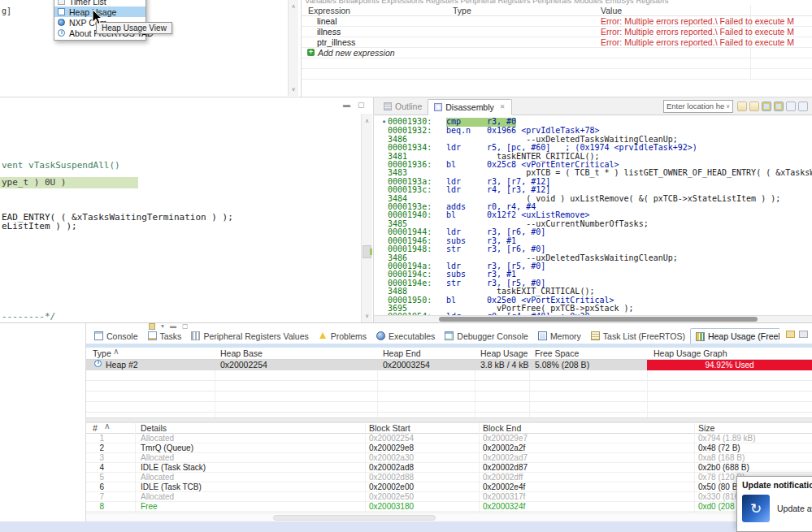  Describe the element at coordinates (597, 224) in the screenshot. I see `disassembly-line: 3485 --uxCurrentNumberOfTasks;` at that location.